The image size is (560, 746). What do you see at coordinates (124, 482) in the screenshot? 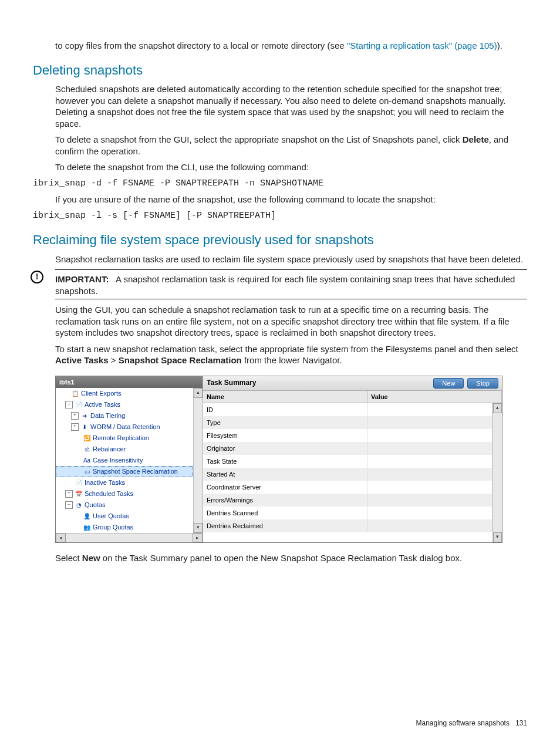
I see `tree-item-inactive-tasks: 📄Inactive Tasks` at bounding box center [124, 482].